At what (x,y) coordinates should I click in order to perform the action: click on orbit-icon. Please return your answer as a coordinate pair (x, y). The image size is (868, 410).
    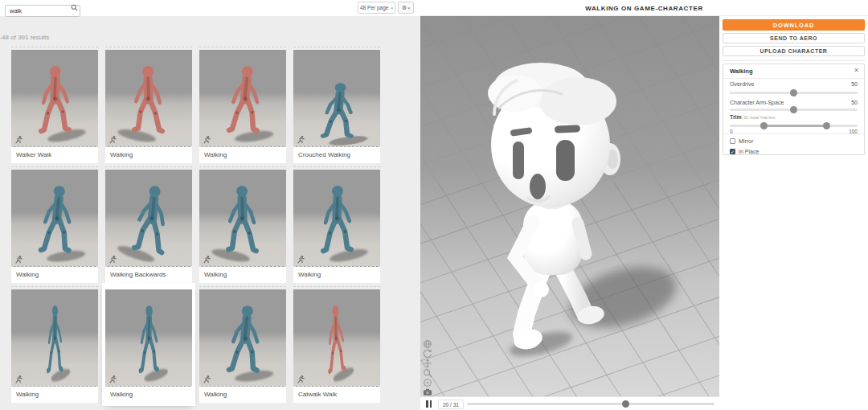
    Looking at the image, I should click on (428, 354).